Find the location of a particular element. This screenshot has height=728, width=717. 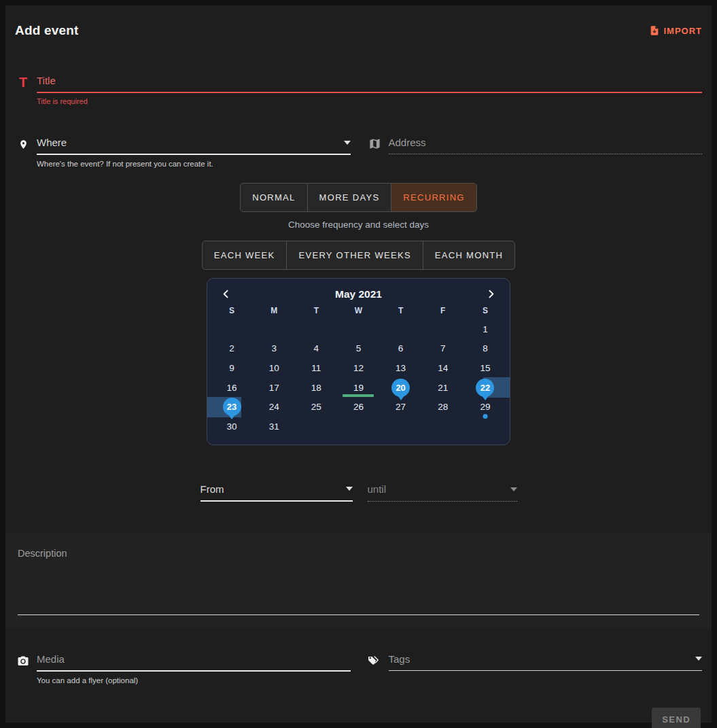

calendar-day-2: 2 is located at coordinates (232, 349).